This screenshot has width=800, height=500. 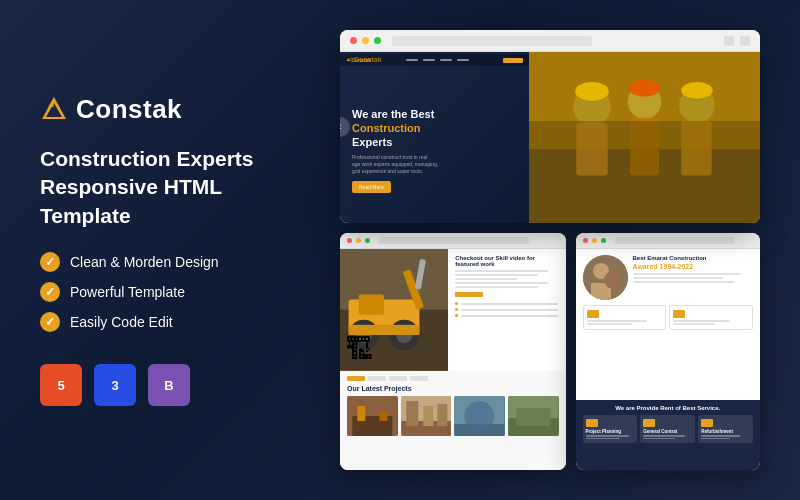 What do you see at coordinates (453, 420) in the screenshot?
I see `bottom-left-bottom: Our Latest Projects` at bounding box center [453, 420].